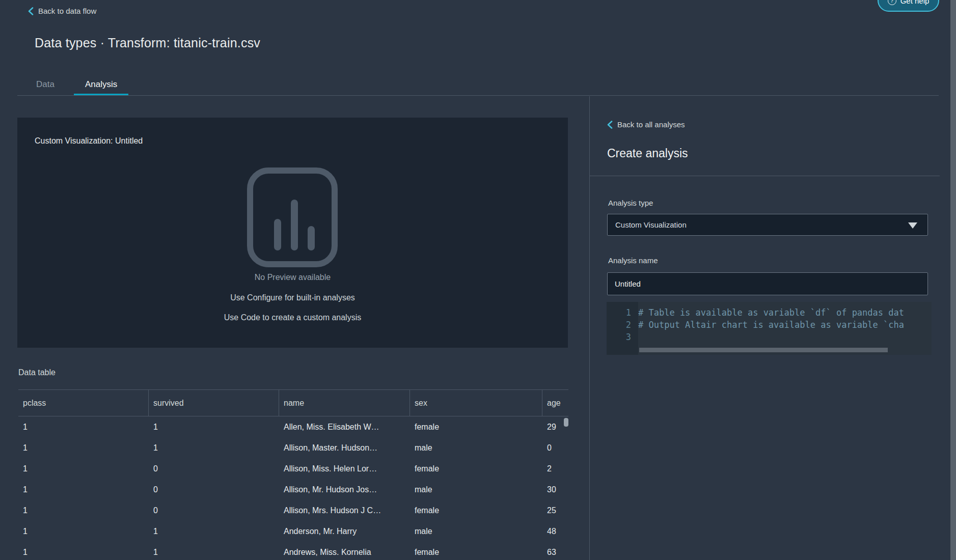 The image size is (956, 560). I want to click on analysis-type-value: Custom Visualization, so click(647, 225).